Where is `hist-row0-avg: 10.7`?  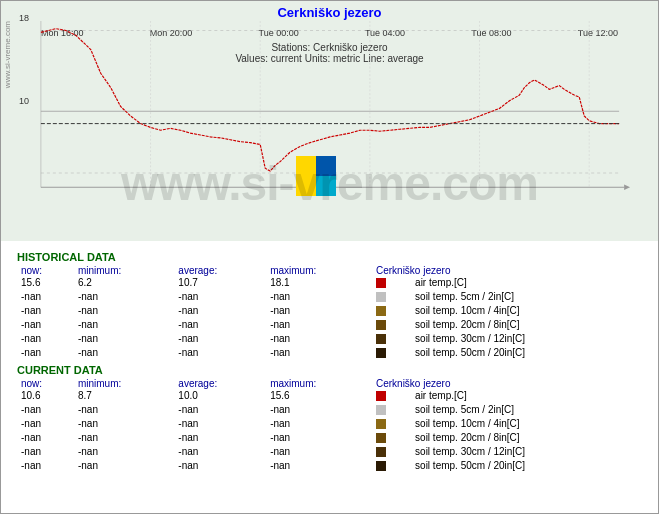 hist-row0-avg: 10.7 is located at coordinates (220, 283).